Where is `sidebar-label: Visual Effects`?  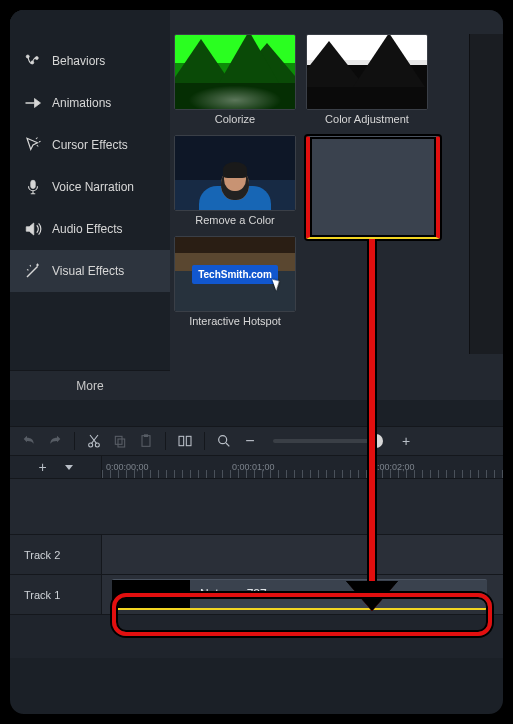 sidebar-label: Visual Effects is located at coordinates (88, 271).